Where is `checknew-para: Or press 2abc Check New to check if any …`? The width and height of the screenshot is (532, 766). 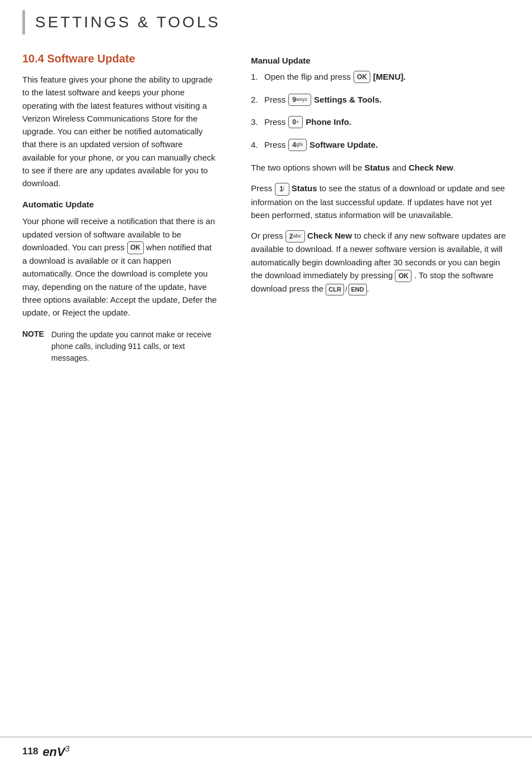 checknew-para: Or press 2abc Check New to check if any … is located at coordinates (380, 262).